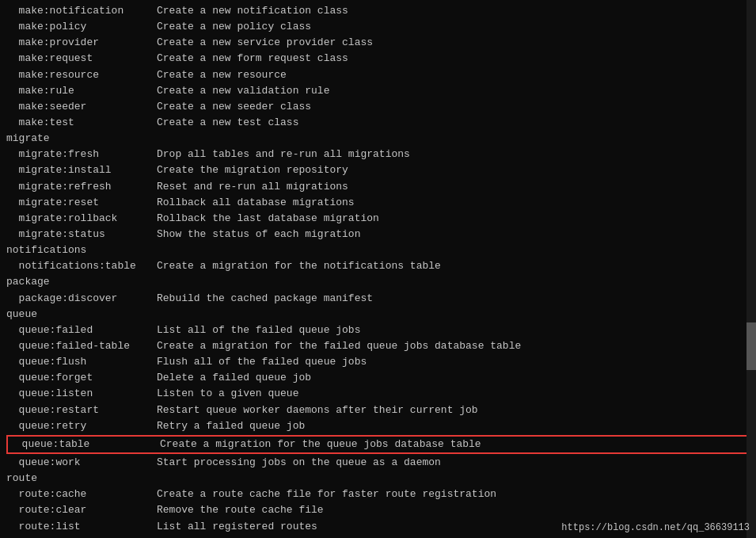  What do you see at coordinates (378, 11) in the screenshot?
I see `line-make-notification: make:notification Create a new notificat…` at bounding box center [378, 11].